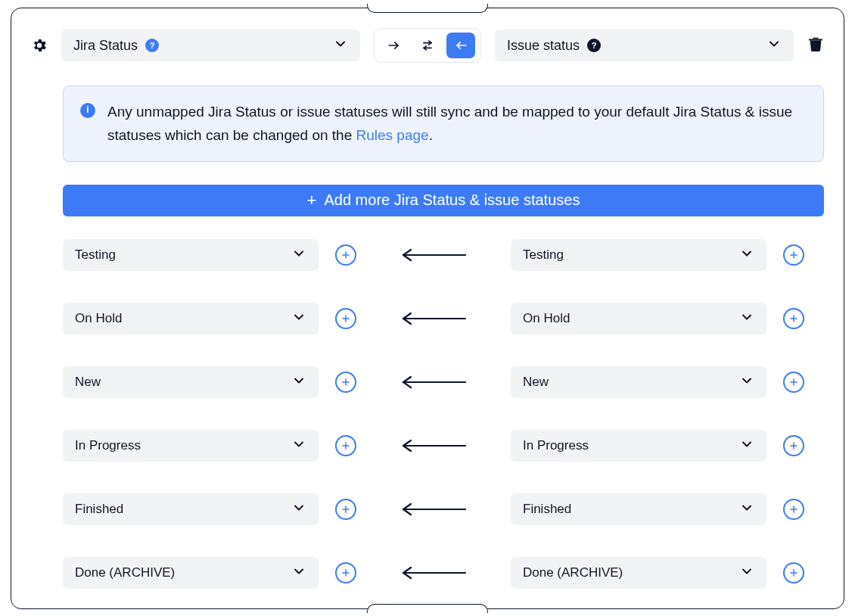 The image size is (855, 616). What do you see at coordinates (428, 45) in the screenshot?
I see `direction-both-button` at bounding box center [428, 45].